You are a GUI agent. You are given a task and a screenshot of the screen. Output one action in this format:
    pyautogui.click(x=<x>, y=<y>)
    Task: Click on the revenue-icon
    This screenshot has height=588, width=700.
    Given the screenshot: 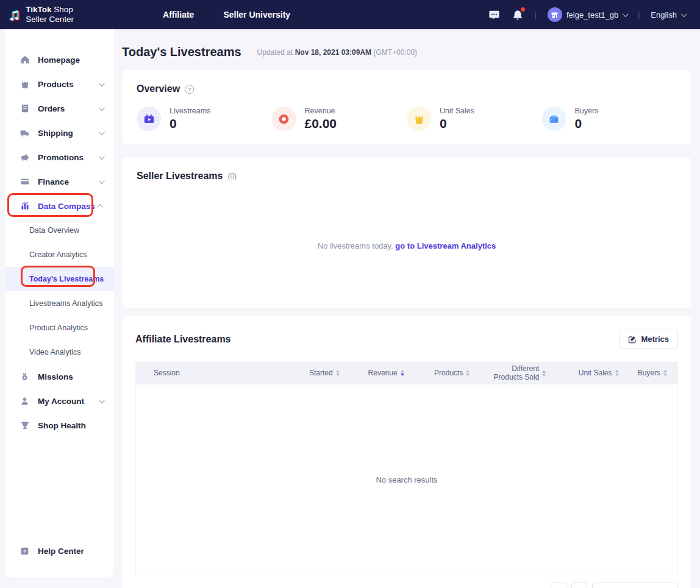 What is the action you would take?
    pyautogui.click(x=284, y=119)
    